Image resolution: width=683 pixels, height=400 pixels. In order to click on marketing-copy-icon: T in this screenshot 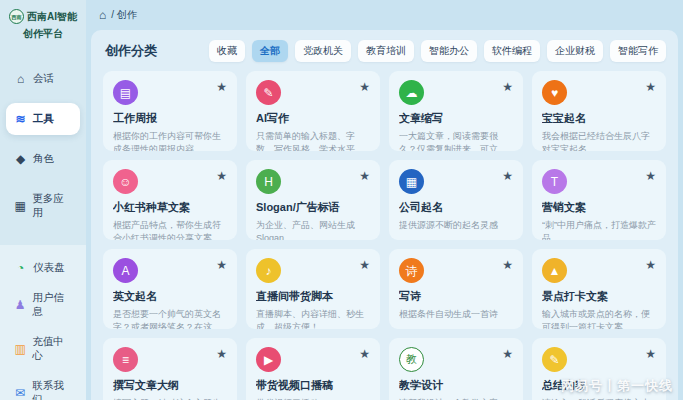, I will do `click(554, 182)`.